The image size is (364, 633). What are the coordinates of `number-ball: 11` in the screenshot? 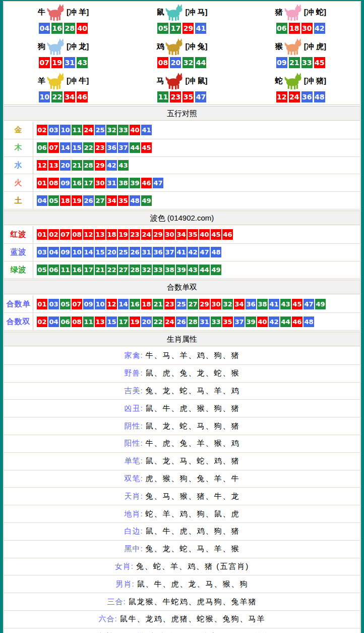 It's located at (77, 130).